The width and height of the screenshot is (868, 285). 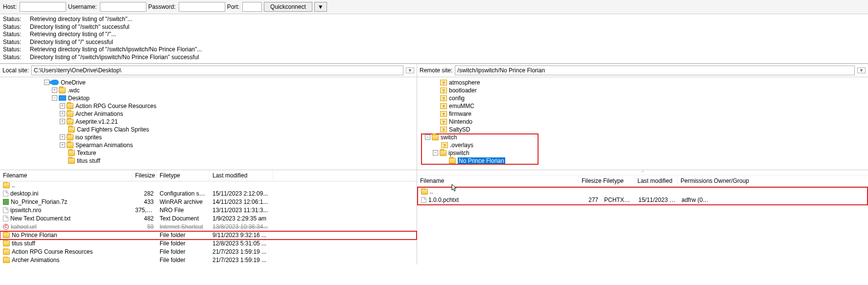 What do you see at coordinates (209, 210) in the screenshot?
I see `file-row: ipswitch.nro375,700NRO File13/11/2023 11…` at bounding box center [209, 210].